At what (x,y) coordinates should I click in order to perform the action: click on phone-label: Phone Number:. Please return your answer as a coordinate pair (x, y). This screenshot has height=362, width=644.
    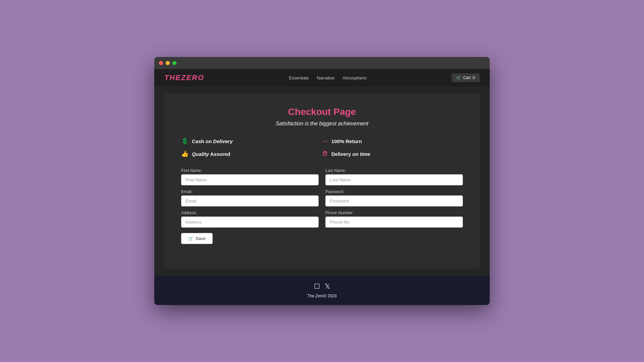
    Looking at the image, I should click on (394, 213).